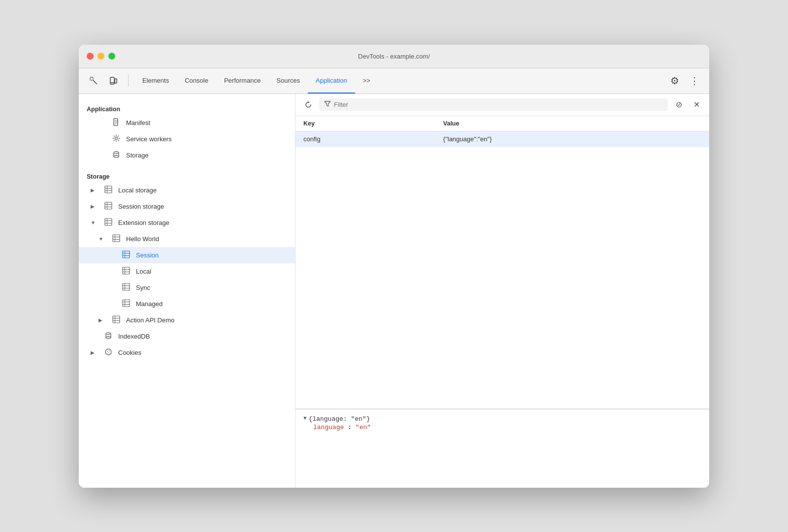 This screenshot has height=532, width=788. I want to click on cookies-expander: ▶, so click(95, 352).